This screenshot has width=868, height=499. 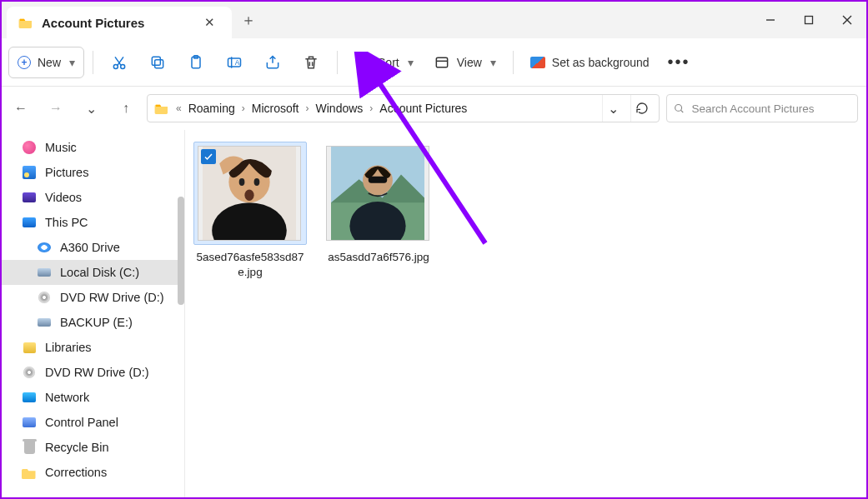 I want to click on nav-up-button: ↑, so click(x=126, y=108).